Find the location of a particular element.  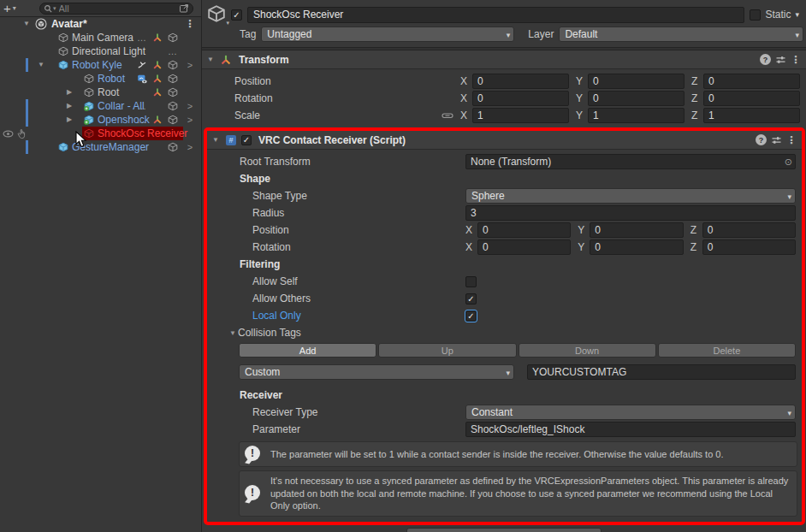

hierarchy-search: ▾ is located at coordinates (116, 9).